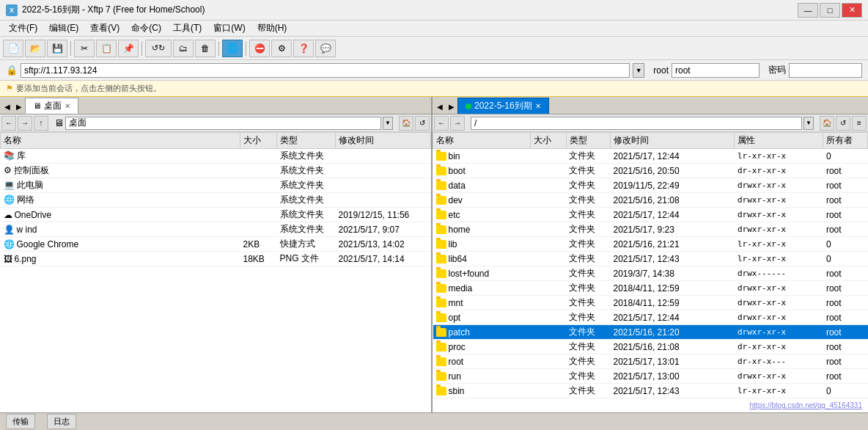 The height and width of the screenshot is (430, 868). What do you see at coordinates (326, 70) in the screenshot?
I see `address-input` at bounding box center [326, 70].